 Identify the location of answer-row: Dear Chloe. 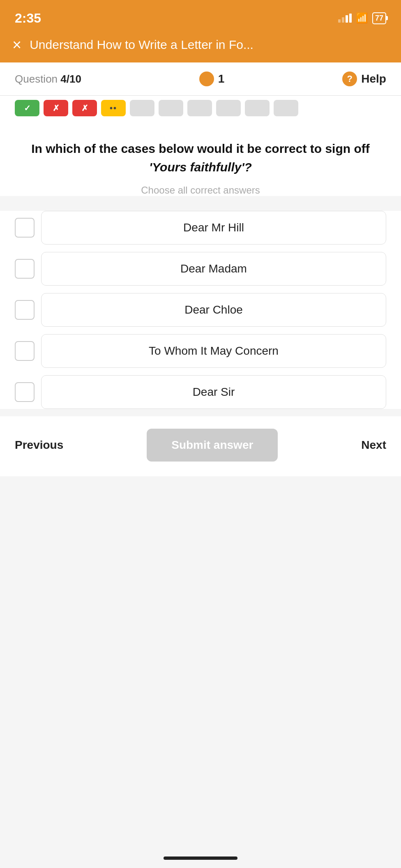
(200, 310).